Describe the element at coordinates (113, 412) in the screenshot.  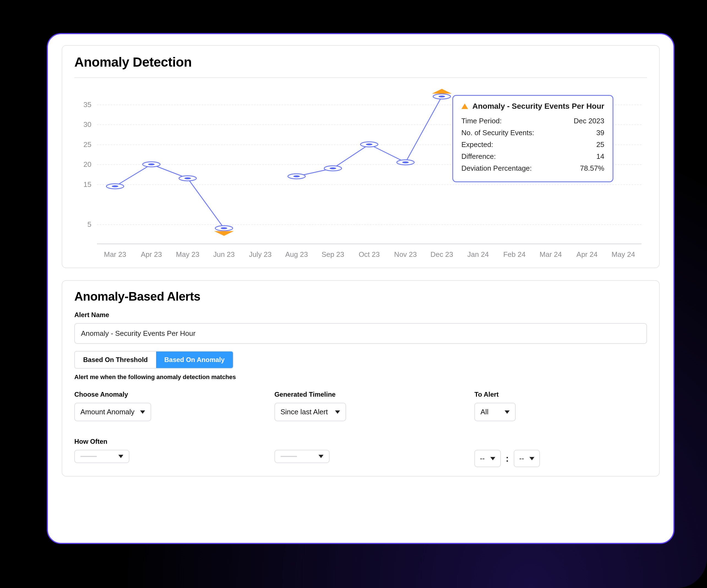
I see `choose-anomaly-select: Amount Anomaly` at that location.